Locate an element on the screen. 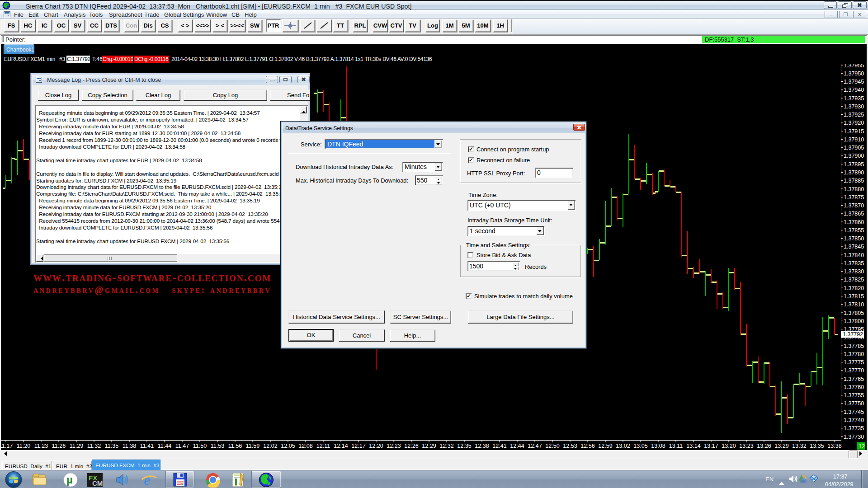 Image resolution: width=868 pixels, height=488 pixels. svg-text: 12:23 is located at coordinates (393, 446).